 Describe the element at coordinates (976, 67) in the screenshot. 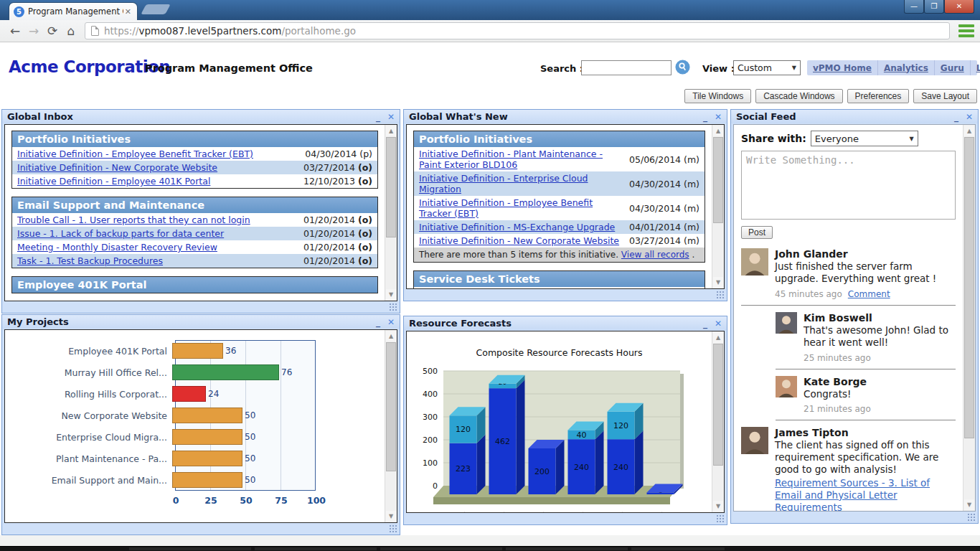

I see `nav-link-logout: Logout` at that location.